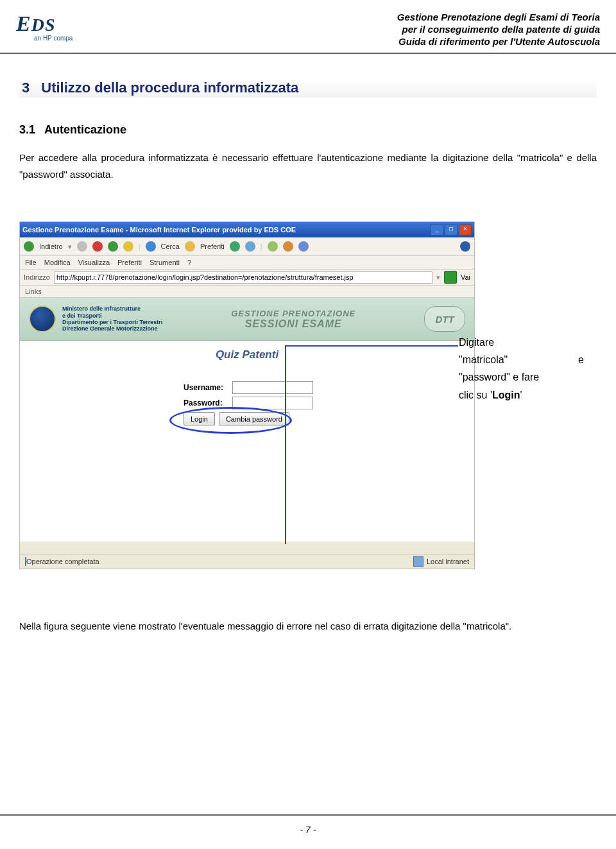  Describe the element at coordinates (44, 27) in the screenshot. I see `logo: EDS an HP compa` at that location.